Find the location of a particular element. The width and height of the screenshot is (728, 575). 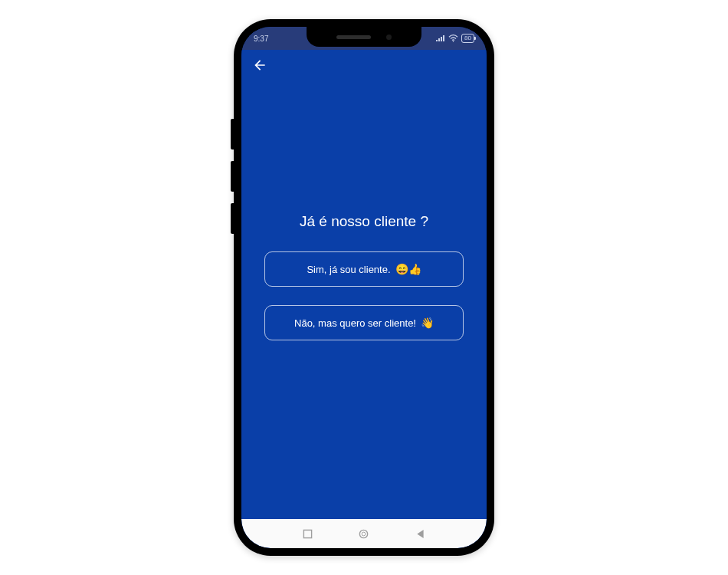

notch-camera is located at coordinates (389, 37).